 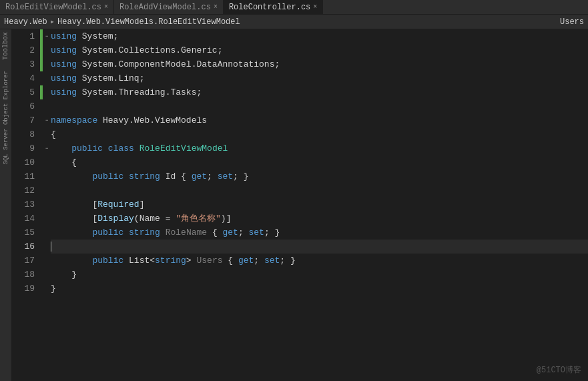 What do you see at coordinates (6, 206) in the screenshot?
I see `left-sidebar: Toolbox SQL Server Object Explorer` at bounding box center [6, 206].